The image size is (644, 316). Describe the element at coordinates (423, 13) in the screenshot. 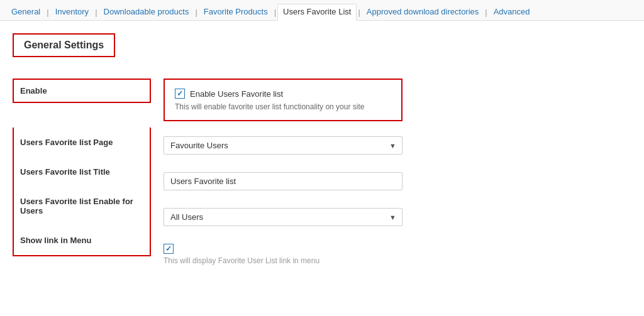

I see `tab-approved-download: Approved download directories` at that location.